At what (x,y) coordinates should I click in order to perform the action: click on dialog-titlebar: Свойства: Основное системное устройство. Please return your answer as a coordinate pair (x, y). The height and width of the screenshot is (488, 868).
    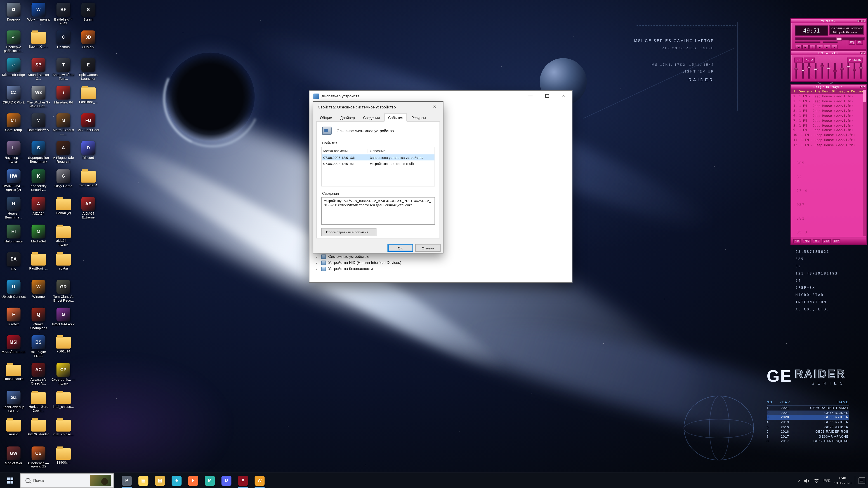
    Looking at the image, I should click on (378, 107).